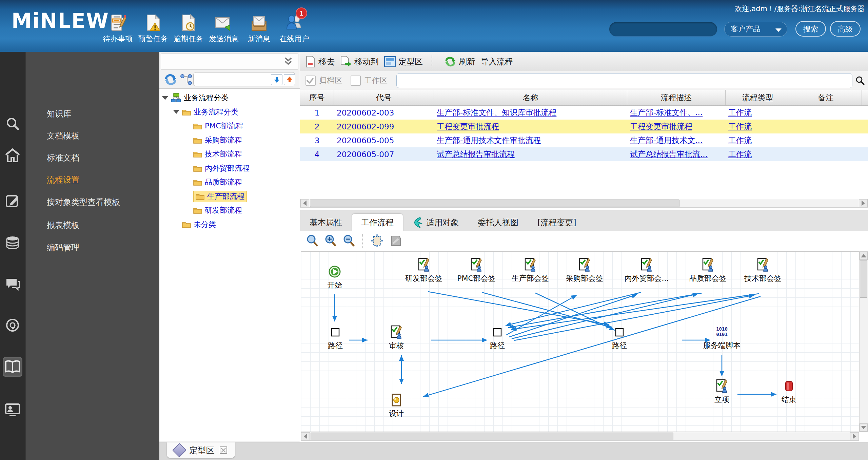 The width and height of the screenshot is (868, 460). Describe the element at coordinates (557, 223) in the screenshot. I see `tab-流程变更: [流程变更]` at that location.